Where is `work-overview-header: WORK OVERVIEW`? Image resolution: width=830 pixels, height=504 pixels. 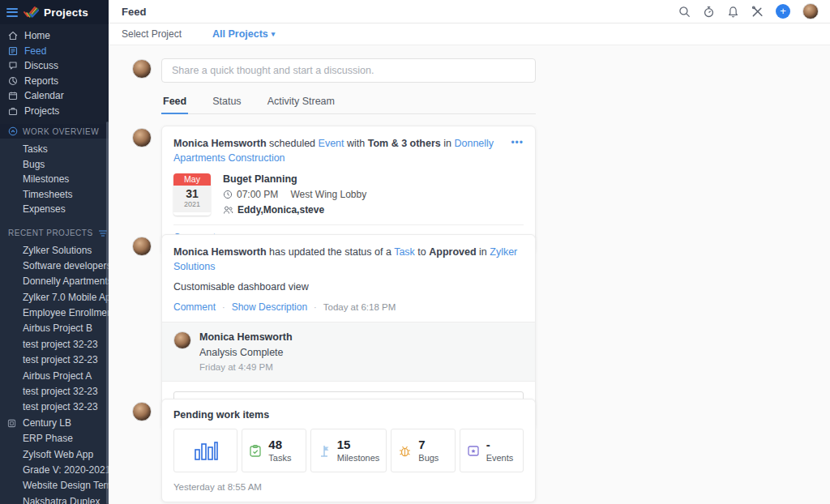 work-overview-header: WORK OVERVIEW is located at coordinates (54, 131).